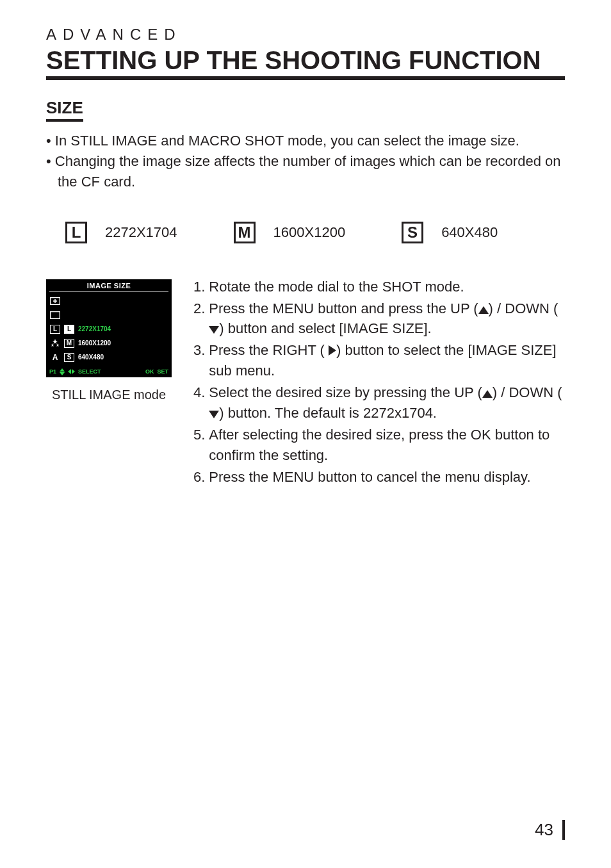  Describe the element at coordinates (289, 233) in the screenshot. I see `size-option-m: M 1600X1200` at that location.